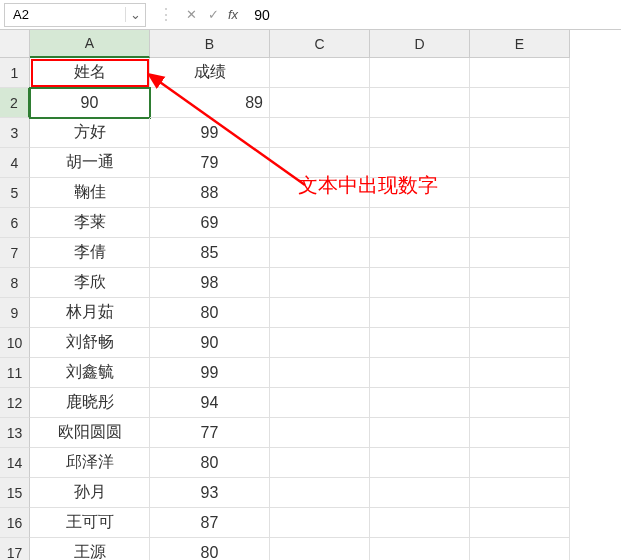 The height and width of the screenshot is (560, 621). What do you see at coordinates (15, 403) in the screenshot?
I see `row-header: 12` at bounding box center [15, 403].